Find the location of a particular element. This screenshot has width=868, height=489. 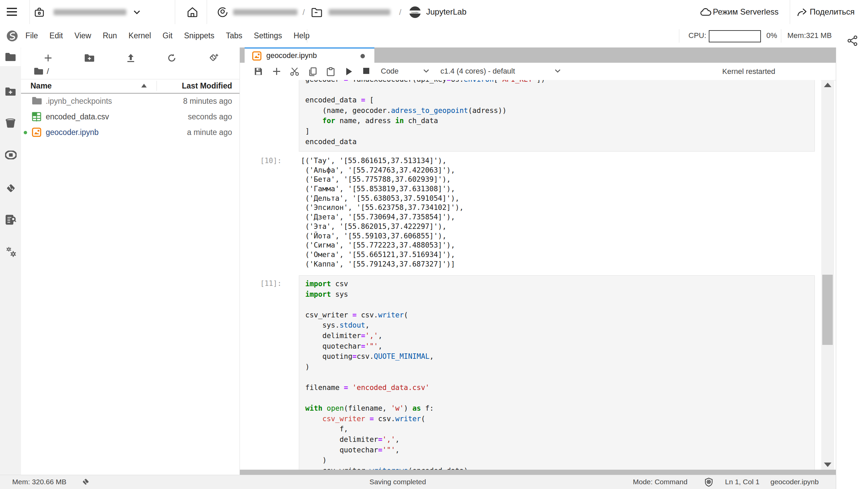

cloud-icon is located at coordinates (706, 12).